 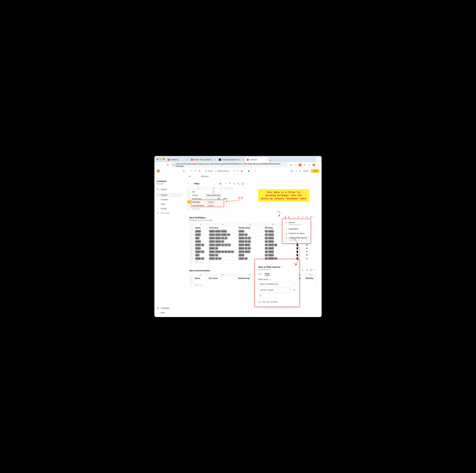 What do you see at coordinates (251, 245) in the screenshot?
I see `table-row: 6████ ██████ ████ ██ ██ ██████ ██████ ██…` at bounding box center [251, 245].